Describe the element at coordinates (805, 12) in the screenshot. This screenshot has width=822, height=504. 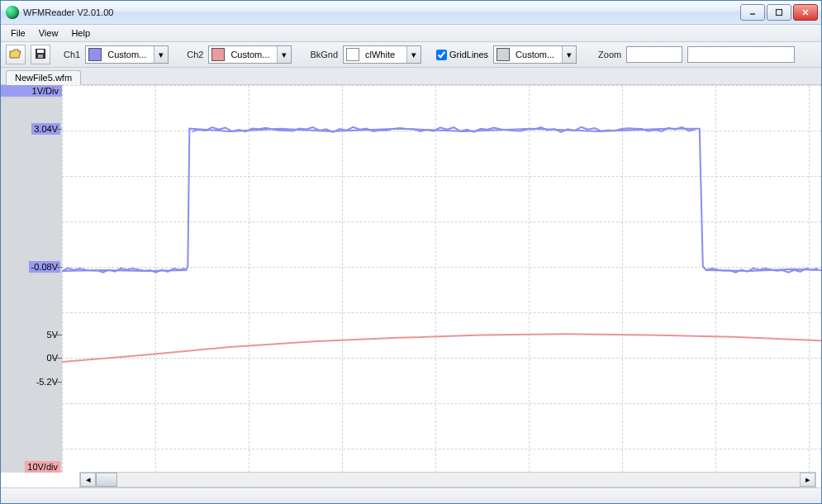
I see `close-button` at that location.